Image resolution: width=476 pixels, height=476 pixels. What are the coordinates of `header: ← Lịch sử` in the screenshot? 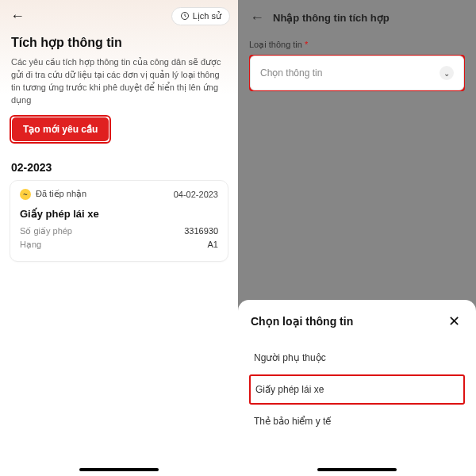 It's located at (119, 16).